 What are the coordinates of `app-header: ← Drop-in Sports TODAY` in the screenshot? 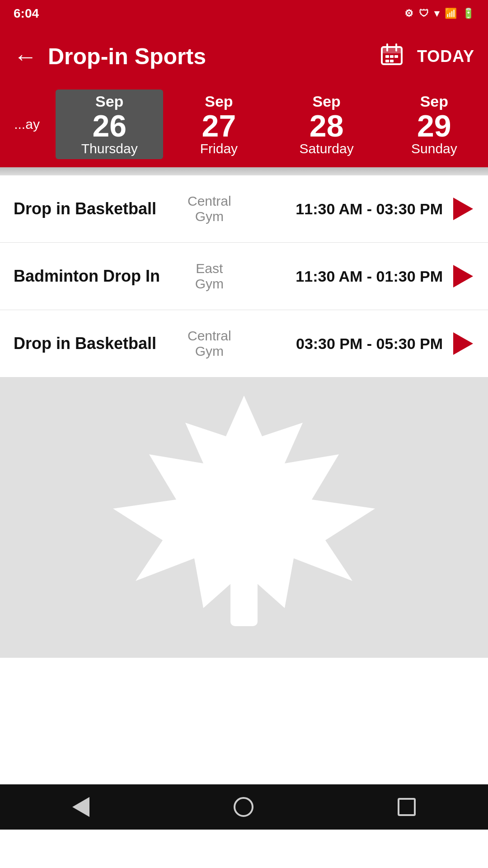 It's located at (244, 57).